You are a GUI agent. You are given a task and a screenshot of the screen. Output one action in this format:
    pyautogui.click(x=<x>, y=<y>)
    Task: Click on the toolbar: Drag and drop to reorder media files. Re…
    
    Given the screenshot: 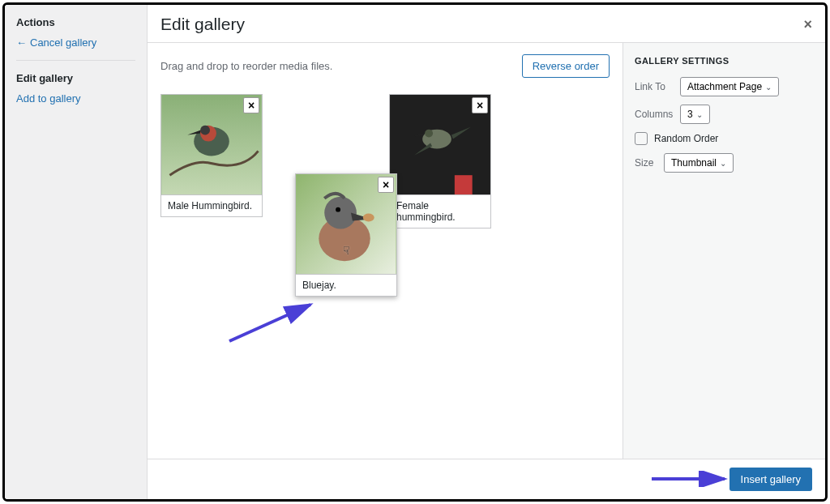 What is the action you would take?
    pyautogui.click(x=385, y=66)
    